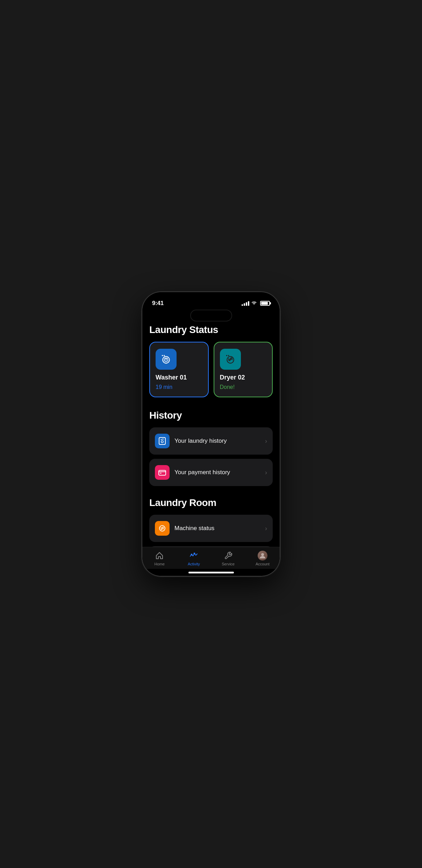  I want to click on laundry-history-icon-bg, so click(162, 441).